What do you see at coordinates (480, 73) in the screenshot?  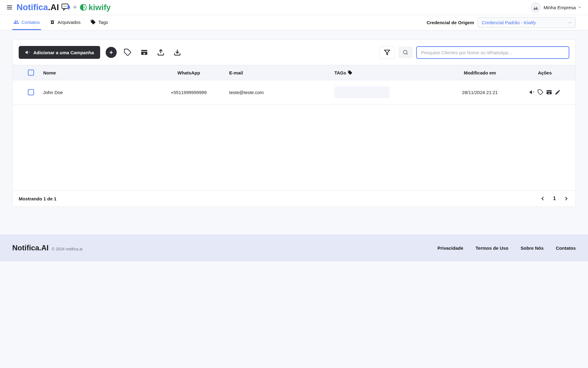 I see `header-modified: Modificado em` at bounding box center [480, 73].